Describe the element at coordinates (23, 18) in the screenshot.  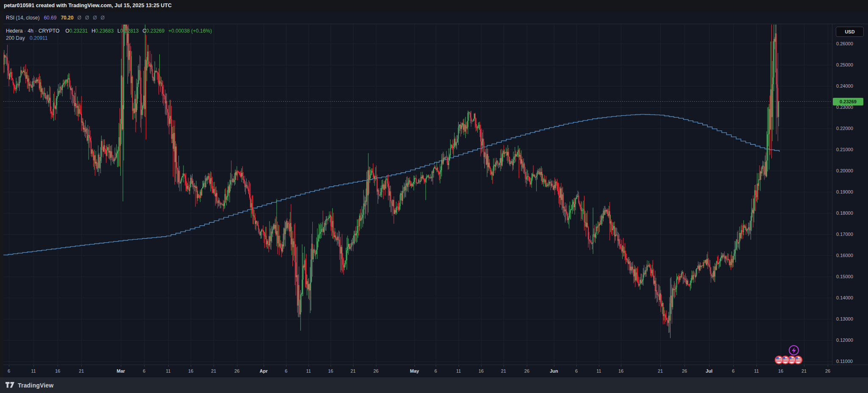
I see `rsi-label: RSI (14, close)` at that location.